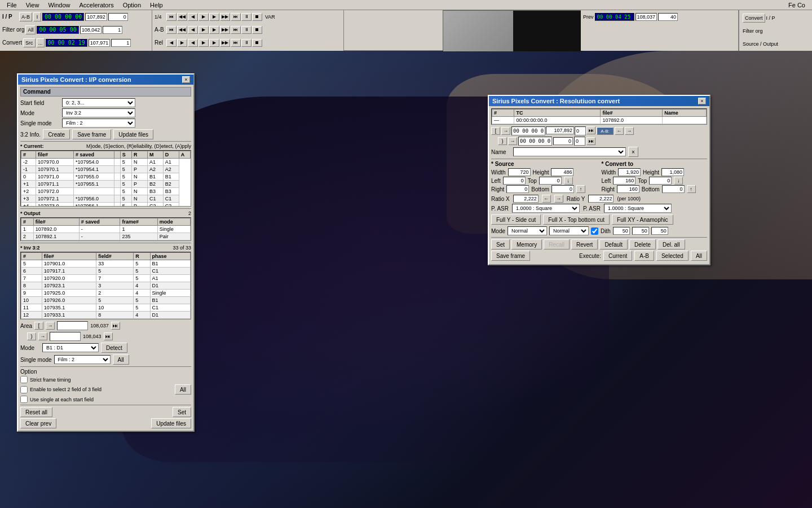  Describe the element at coordinates (204, 17) in the screenshot. I see `transport-play-rev: ▶` at that location.